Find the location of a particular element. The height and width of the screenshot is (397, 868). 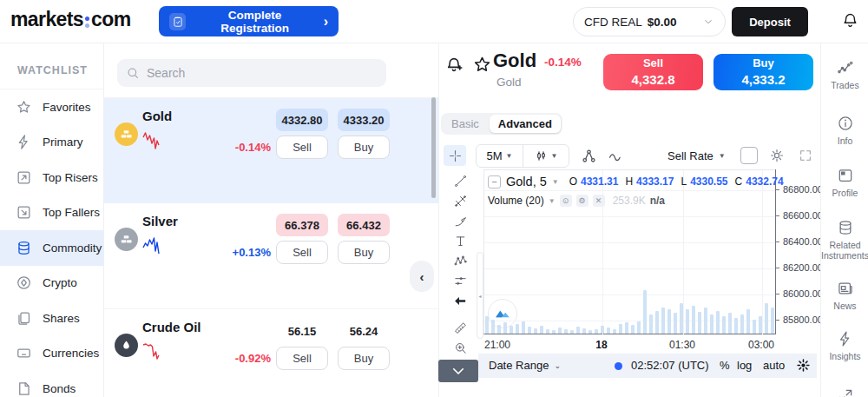

time-axis: 21:001801:3003:00 is located at coordinates (629, 345).